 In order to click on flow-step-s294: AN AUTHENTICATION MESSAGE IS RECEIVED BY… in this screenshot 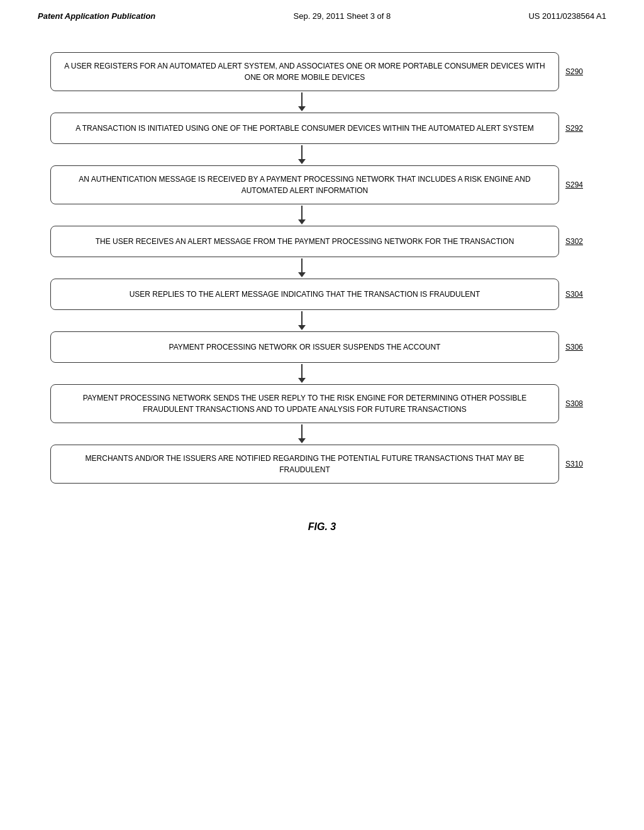, I will do `click(322, 185)`.